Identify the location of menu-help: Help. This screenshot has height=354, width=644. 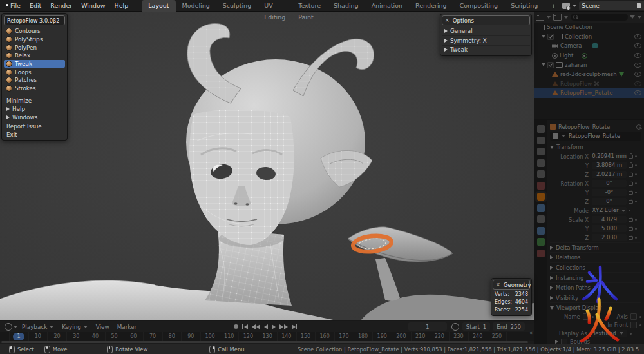
(122, 6).